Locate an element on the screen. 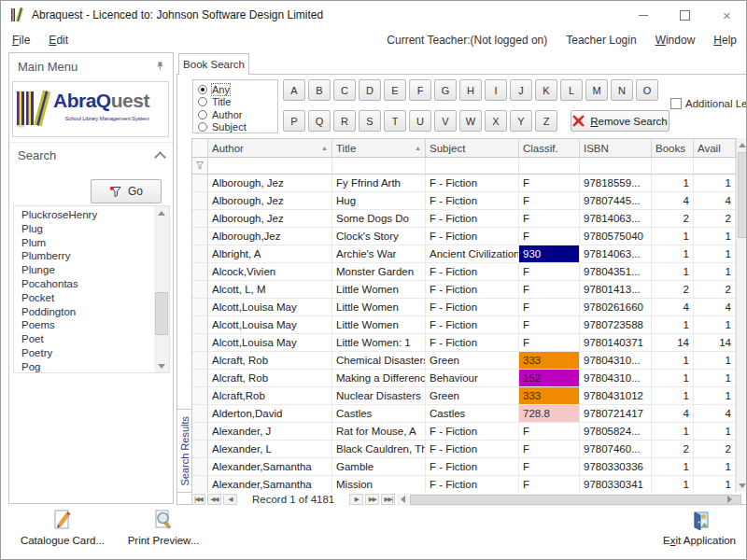 This screenshot has width=747, height=560. tab-book-search: Book Search is located at coordinates (214, 63).